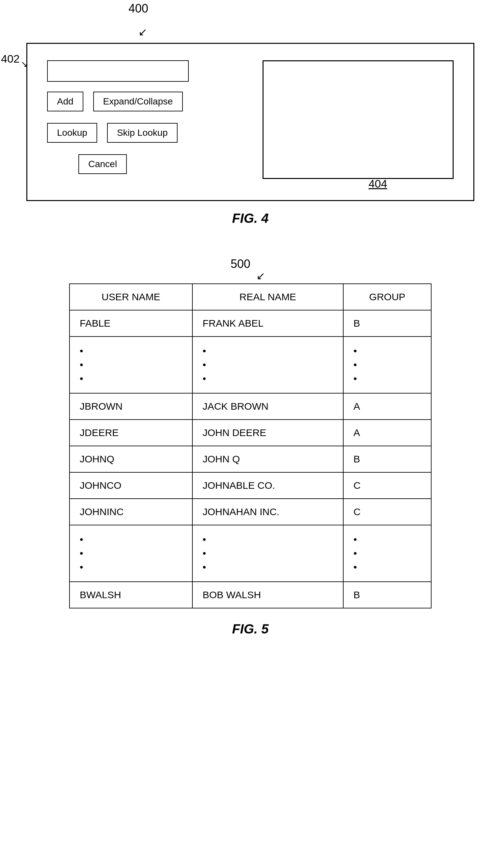 The width and height of the screenshot is (504, 852). Describe the element at coordinates (378, 184) in the screenshot. I see `fig4-right-panel-number: 404` at that location.